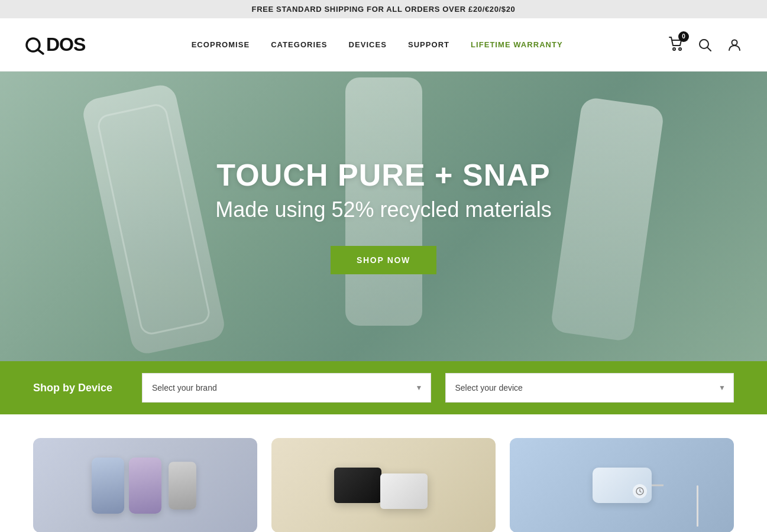 The height and width of the screenshot is (532, 767). I want to click on account-icon, so click(734, 45).